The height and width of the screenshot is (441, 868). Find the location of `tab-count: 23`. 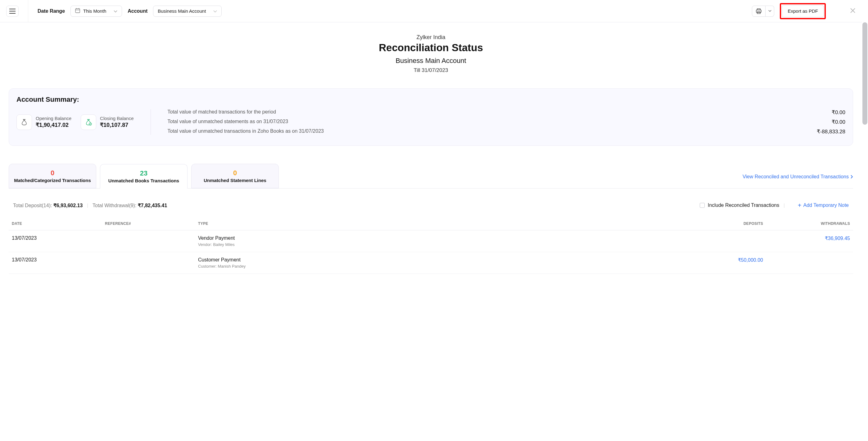

tab-count: 23 is located at coordinates (144, 173).